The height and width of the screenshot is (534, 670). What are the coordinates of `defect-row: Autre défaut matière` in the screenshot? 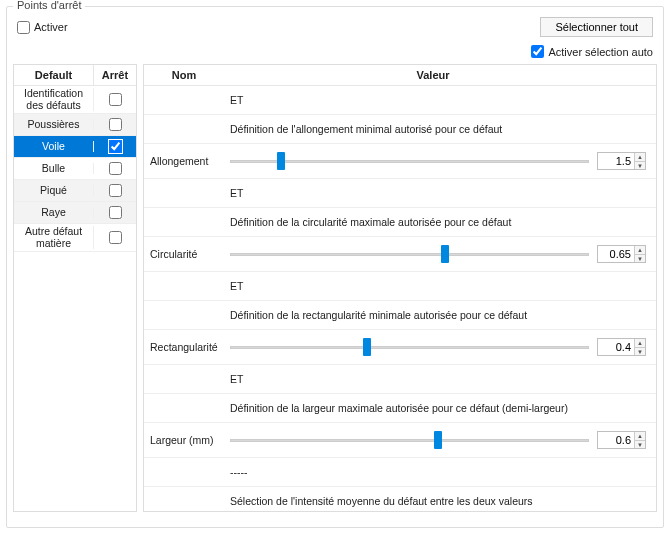 It's located at (75, 238).